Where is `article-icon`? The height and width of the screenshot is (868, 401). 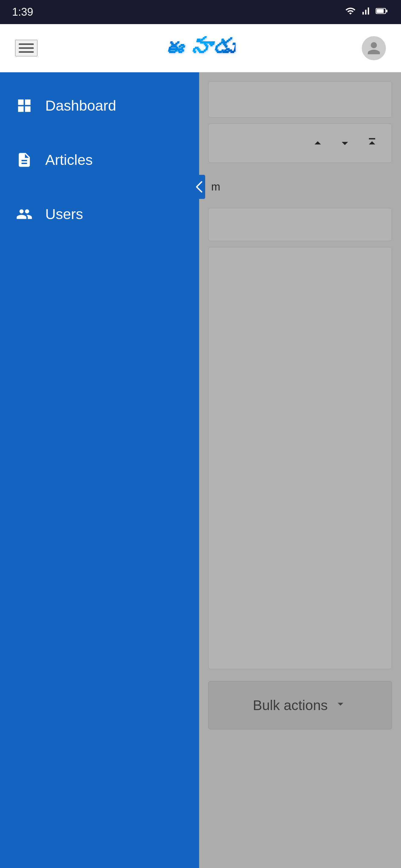 article-icon is located at coordinates (24, 160).